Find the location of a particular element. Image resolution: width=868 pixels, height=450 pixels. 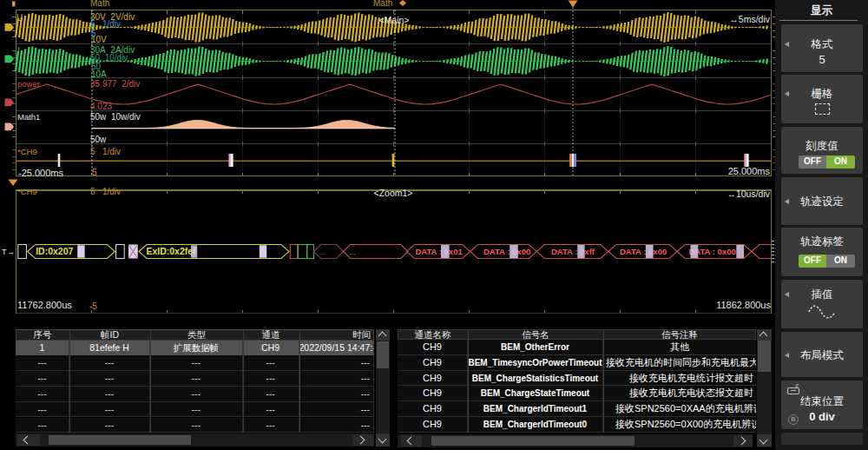

svg-text: ID:0x207 is located at coordinates (54, 251).